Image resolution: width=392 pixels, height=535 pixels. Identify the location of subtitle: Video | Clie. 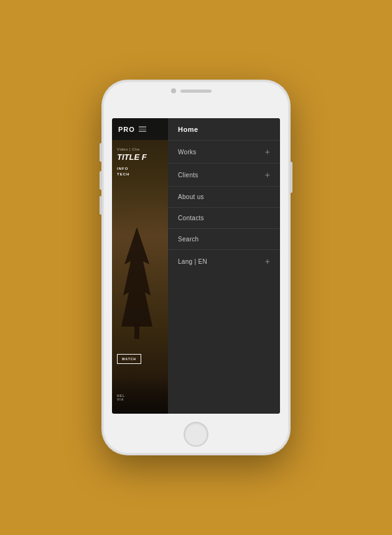
(140, 149).